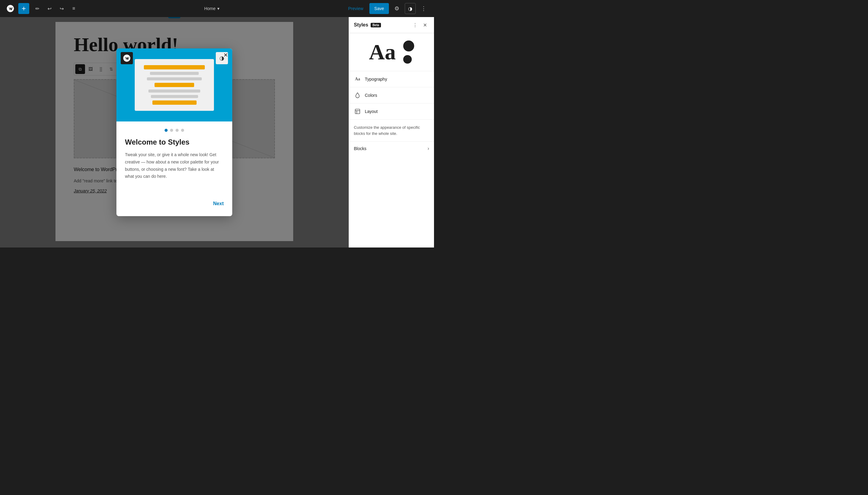  What do you see at coordinates (397, 8) in the screenshot?
I see `settings-button: ⚙` at bounding box center [397, 8].